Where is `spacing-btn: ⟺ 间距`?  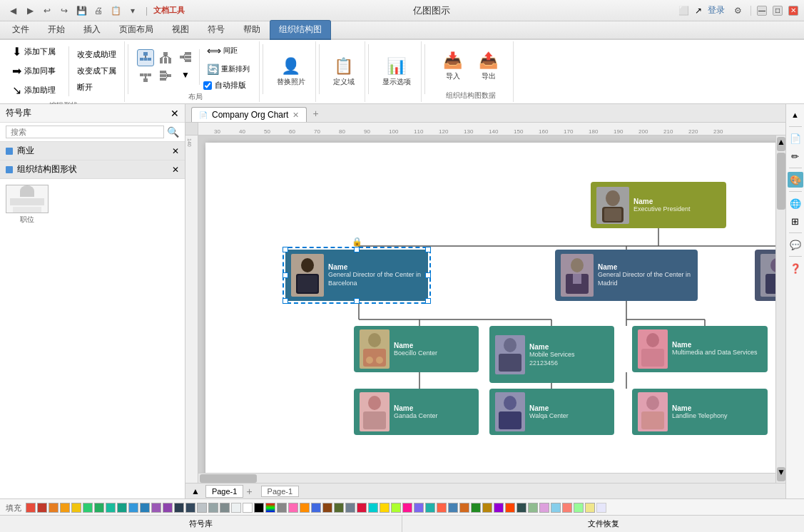
spacing-btn: ⟺ 间距 is located at coordinates (228, 51).